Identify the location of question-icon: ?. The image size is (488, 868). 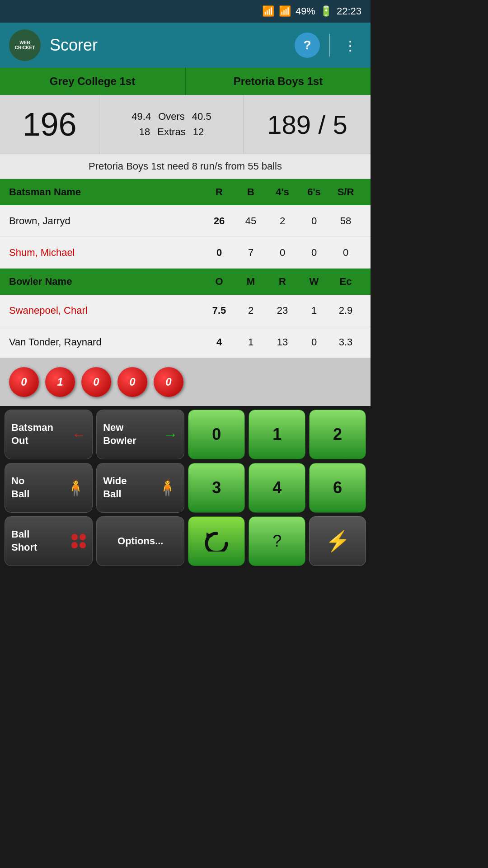
(277, 541).